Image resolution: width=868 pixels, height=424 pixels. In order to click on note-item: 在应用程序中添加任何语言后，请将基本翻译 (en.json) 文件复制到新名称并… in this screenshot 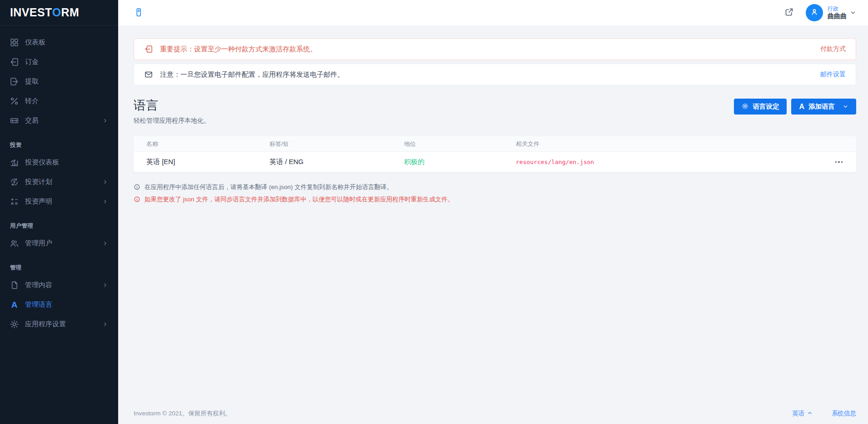, I will do `click(495, 187)`.